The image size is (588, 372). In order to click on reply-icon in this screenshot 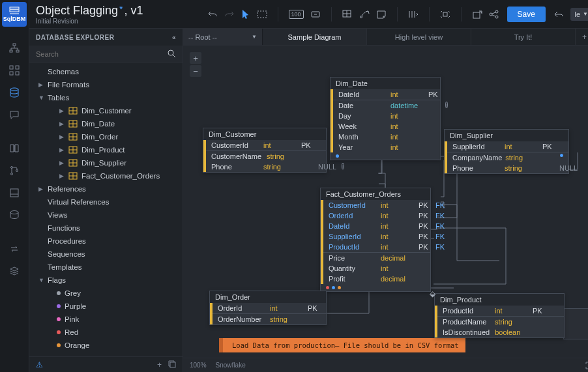, I will do `click(559, 14)`.